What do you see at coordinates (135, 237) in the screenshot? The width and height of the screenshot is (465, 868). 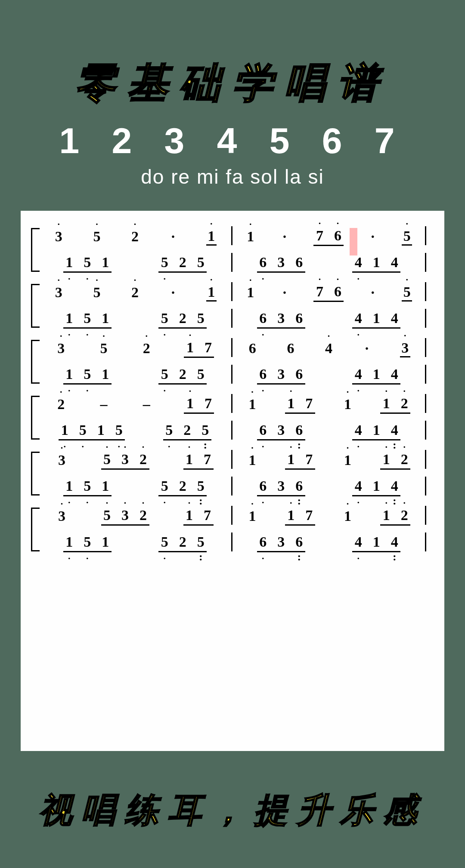 I see `measure: 352·1` at bounding box center [135, 237].